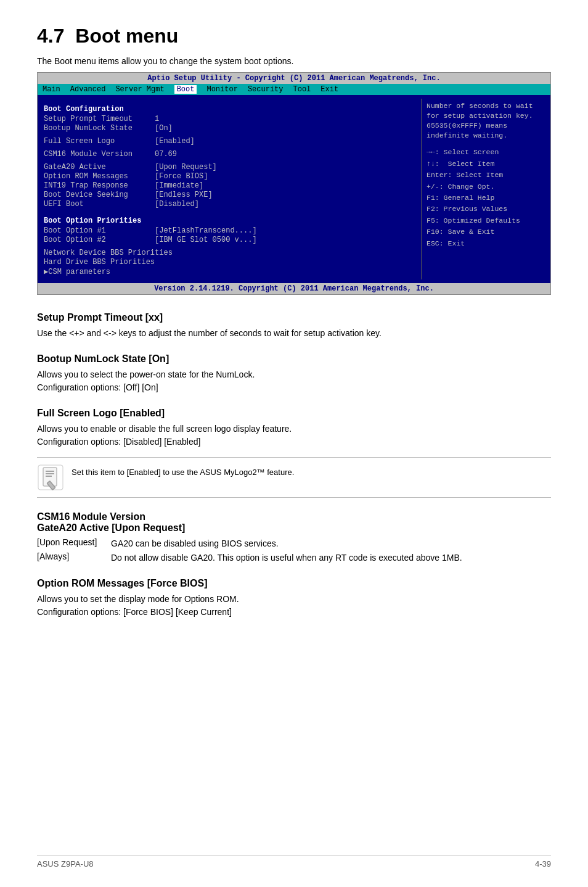  What do you see at coordinates (486, 198) in the screenshot?
I see `bios-nav-help: →←: Select Screen ↑↓: Select Item Enter:…` at bounding box center [486, 198].